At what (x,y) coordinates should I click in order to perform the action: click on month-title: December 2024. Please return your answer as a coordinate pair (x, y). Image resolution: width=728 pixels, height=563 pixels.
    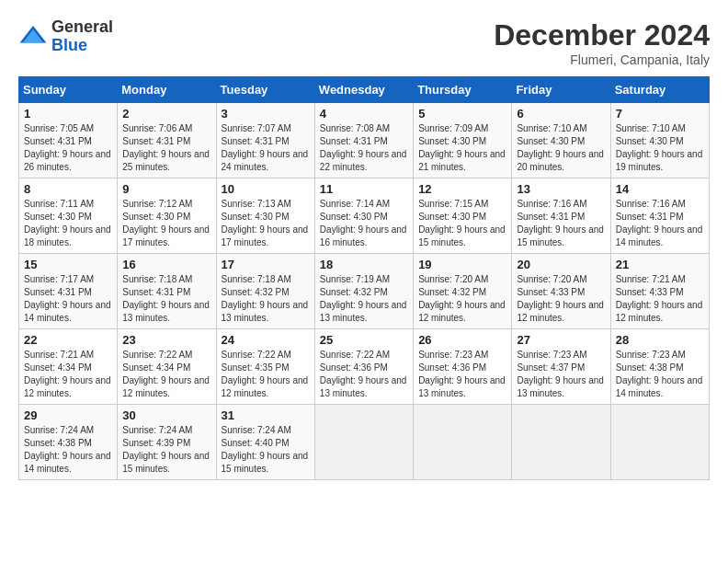
    Looking at the image, I should click on (601, 35).